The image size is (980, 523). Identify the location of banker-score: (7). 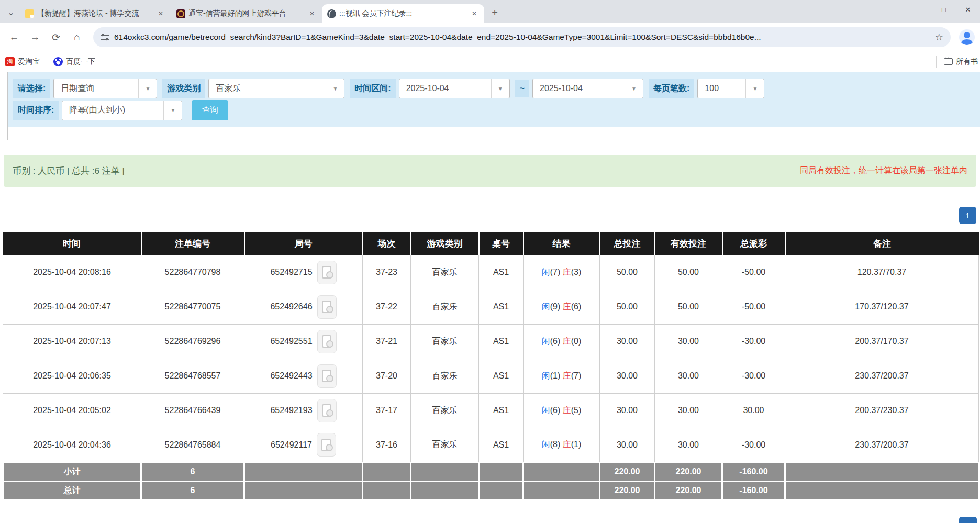
(576, 376).